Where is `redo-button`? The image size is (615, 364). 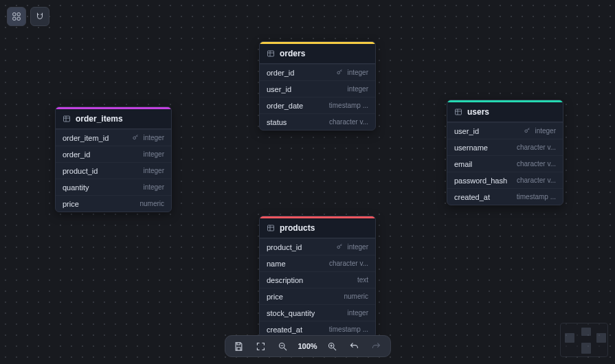 redo-button is located at coordinates (377, 346).